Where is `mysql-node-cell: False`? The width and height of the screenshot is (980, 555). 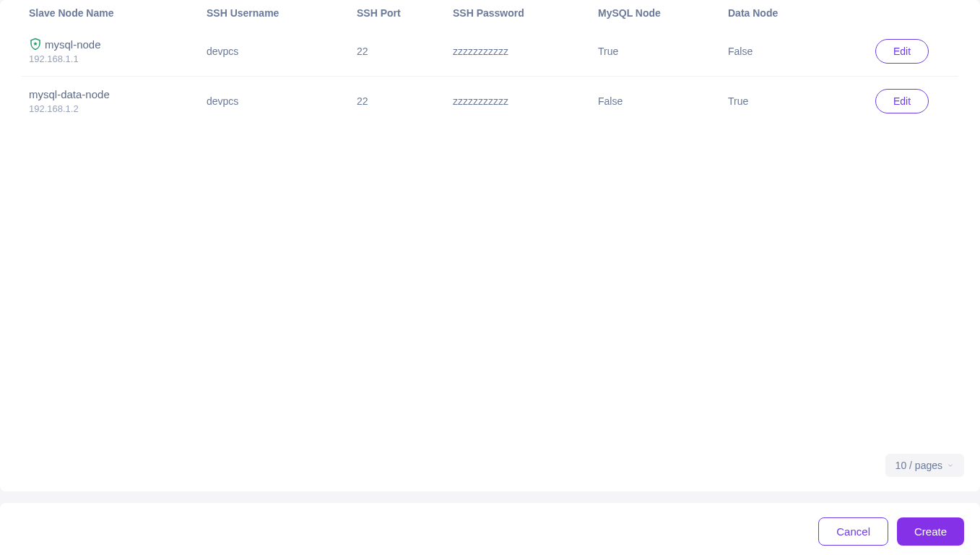 mysql-node-cell: False is located at coordinates (663, 101).